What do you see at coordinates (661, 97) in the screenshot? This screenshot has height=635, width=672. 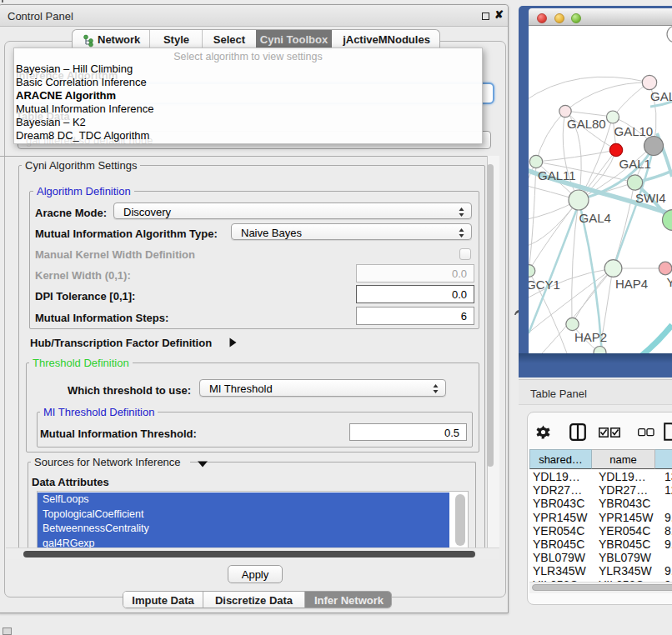 I see `svg-text: GAL8` at bounding box center [661, 97].